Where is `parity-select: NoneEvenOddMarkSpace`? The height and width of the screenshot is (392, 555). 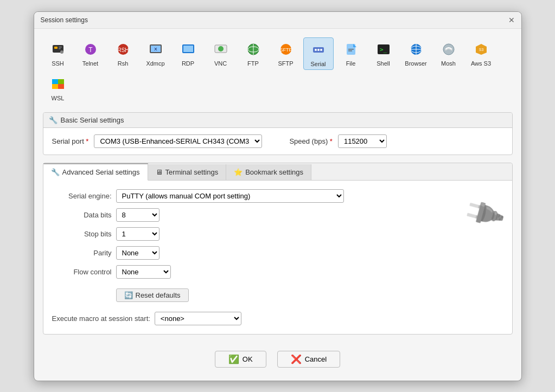 parity-select: NoneEvenOddMarkSpace is located at coordinates (138, 253).